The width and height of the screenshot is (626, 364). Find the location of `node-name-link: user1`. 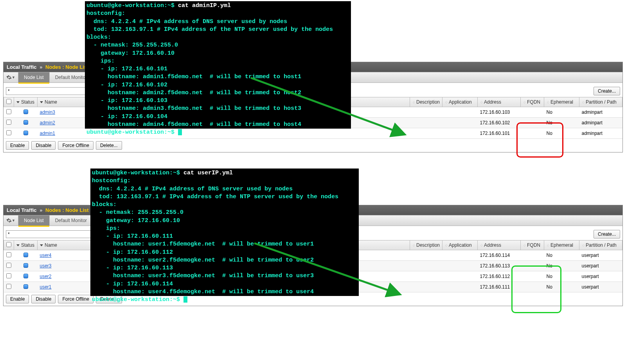

node-name-link: user1 is located at coordinates (46, 287).